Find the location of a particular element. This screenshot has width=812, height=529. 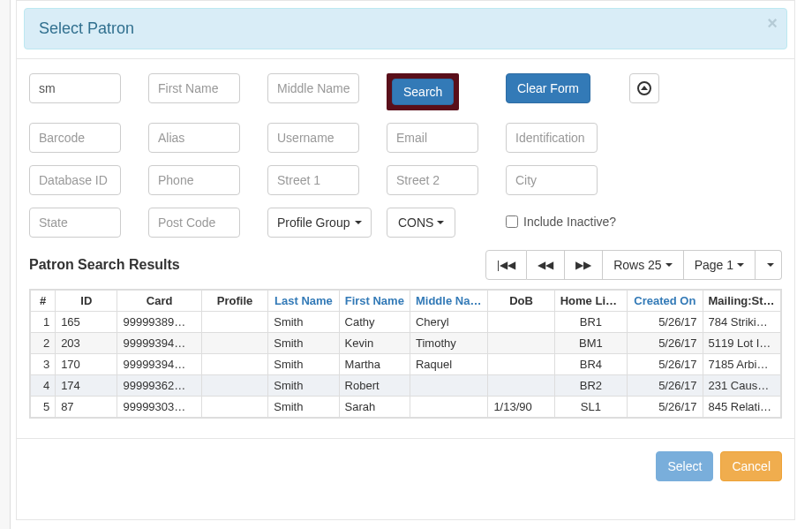

street2-input is located at coordinates (432, 180).